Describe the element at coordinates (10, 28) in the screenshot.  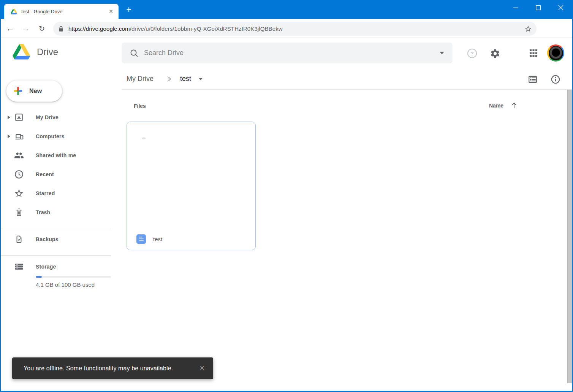
I see `back-icon: ←` at that location.